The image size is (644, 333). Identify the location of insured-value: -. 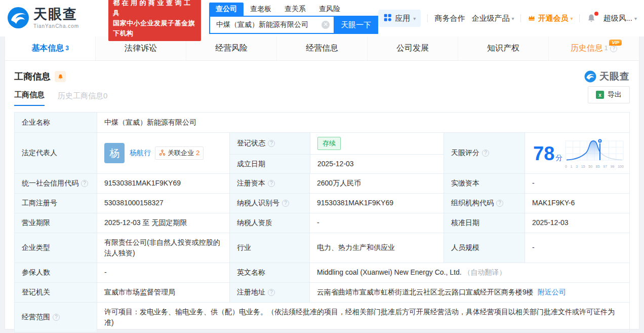
(163, 273).